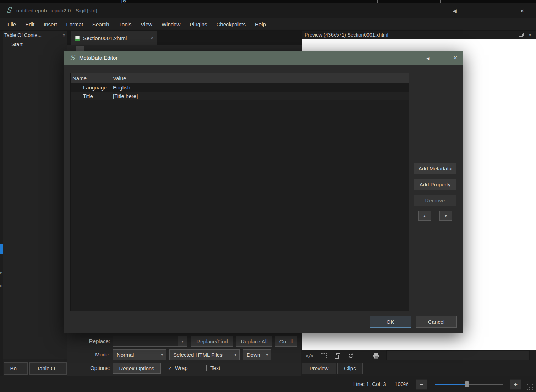  What do you see at coordinates (1, 286) in the screenshot?
I see `dock-text-fragment: o` at bounding box center [1, 286].